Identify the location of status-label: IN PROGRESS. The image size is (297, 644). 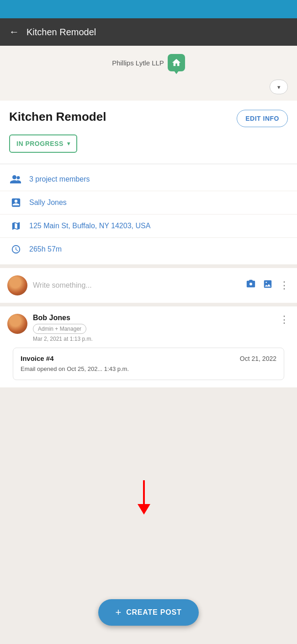
(40, 144).